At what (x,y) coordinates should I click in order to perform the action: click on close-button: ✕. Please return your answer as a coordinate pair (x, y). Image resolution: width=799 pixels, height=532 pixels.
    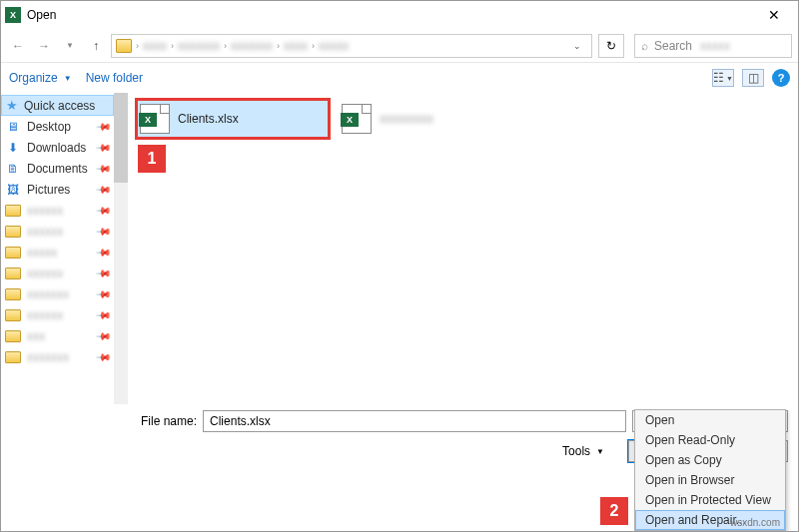
    Looking at the image, I should click on (774, 15).